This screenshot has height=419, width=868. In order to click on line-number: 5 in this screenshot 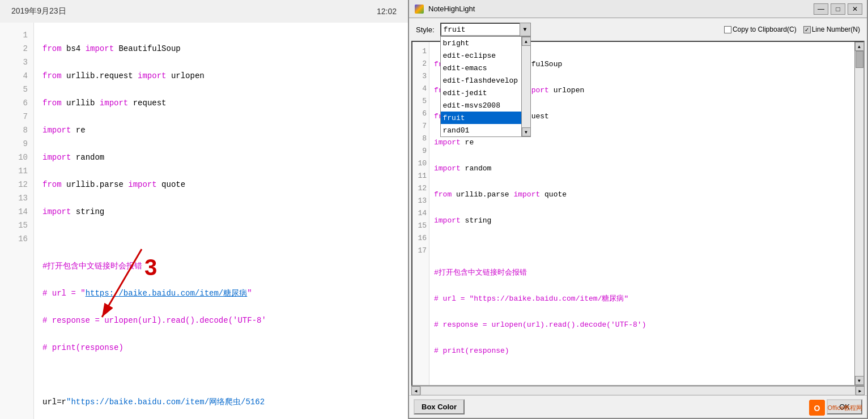, I will do `click(17, 89)`.